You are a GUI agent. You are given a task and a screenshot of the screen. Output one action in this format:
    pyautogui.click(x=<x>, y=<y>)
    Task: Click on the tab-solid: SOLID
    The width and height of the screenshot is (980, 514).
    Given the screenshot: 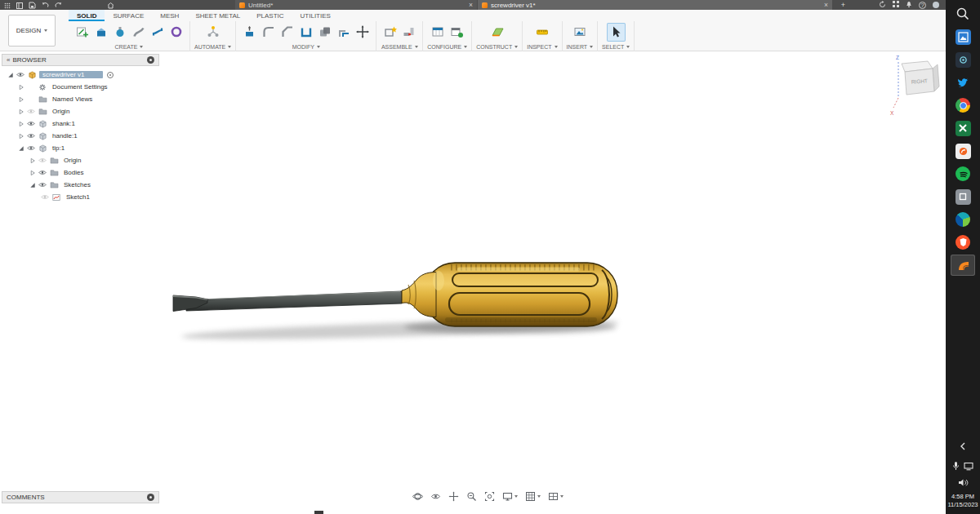 What is the action you would take?
    pyautogui.click(x=87, y=16)
    